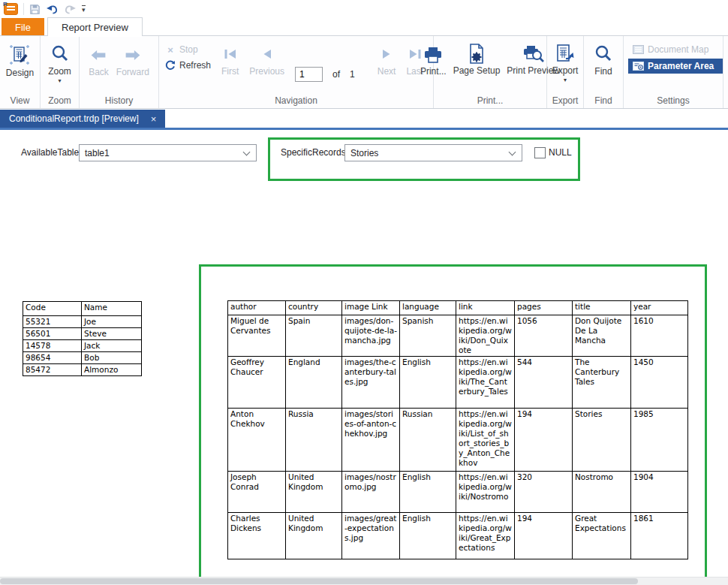 The height and width of the screenshot is (585, 728). What do you see at coordinates (60, 54) in the screenshot?
I see `zoom-icon` at bounding box center [60, 54].